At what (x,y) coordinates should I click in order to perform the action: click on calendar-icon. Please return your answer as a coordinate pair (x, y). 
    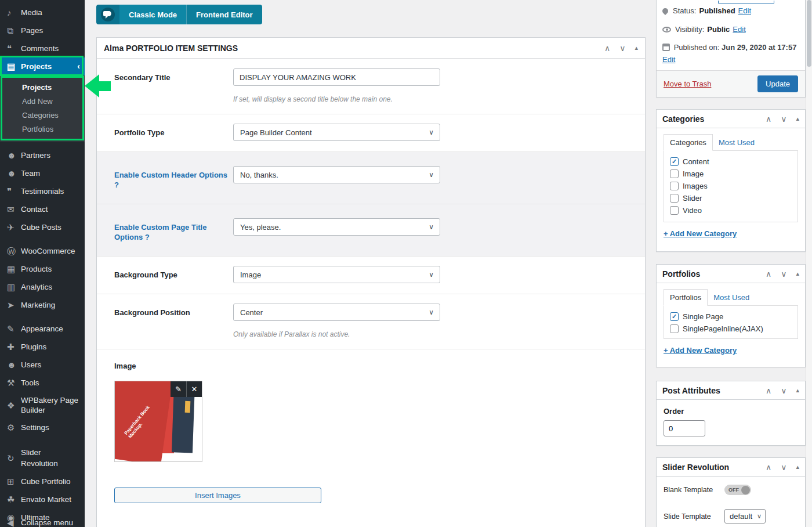
    Looking at the image, I should click on (666, 48).